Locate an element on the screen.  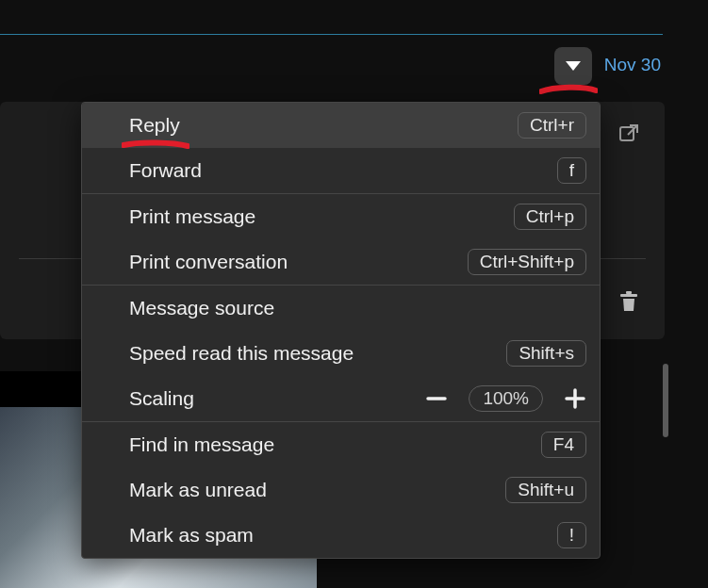
menu-item-find-in-message: Find in messageF4 is located at coordinates (341, 445).